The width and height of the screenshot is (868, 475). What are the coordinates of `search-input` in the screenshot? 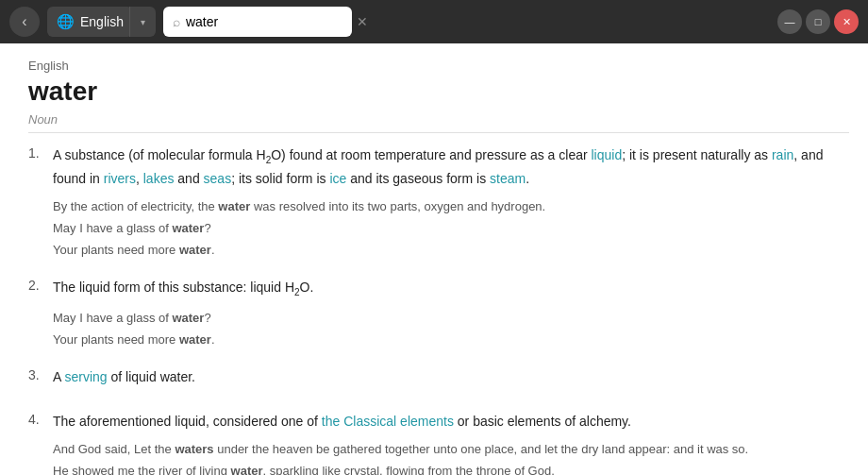 It's located at (268, 22).